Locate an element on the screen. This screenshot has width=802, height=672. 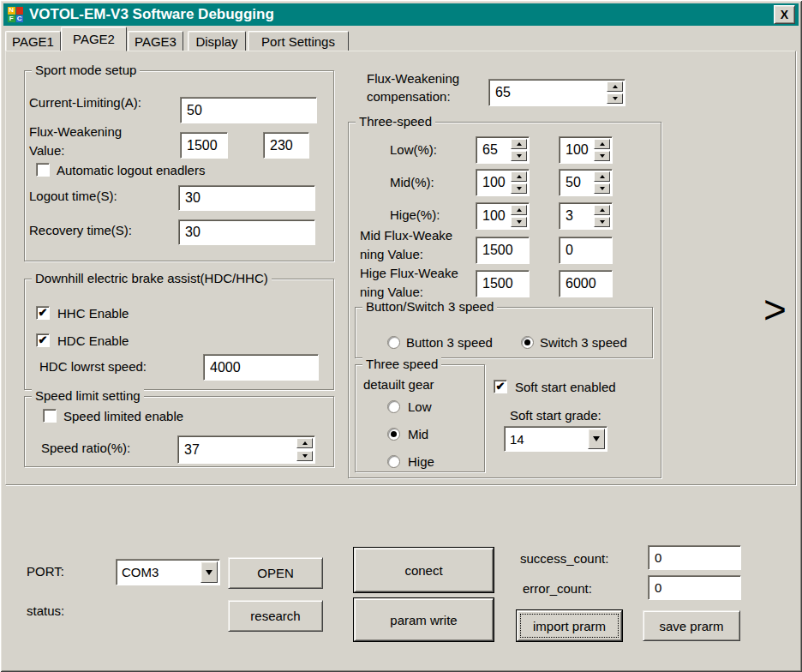
mid-percent-label: Mid(%): is located at coordinates (412, 182).